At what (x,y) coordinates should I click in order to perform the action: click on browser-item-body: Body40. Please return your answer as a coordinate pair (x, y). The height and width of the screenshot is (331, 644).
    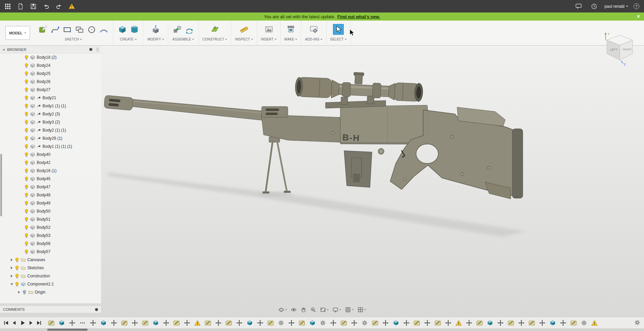
    Looking at the image, I should click on (51, 155).